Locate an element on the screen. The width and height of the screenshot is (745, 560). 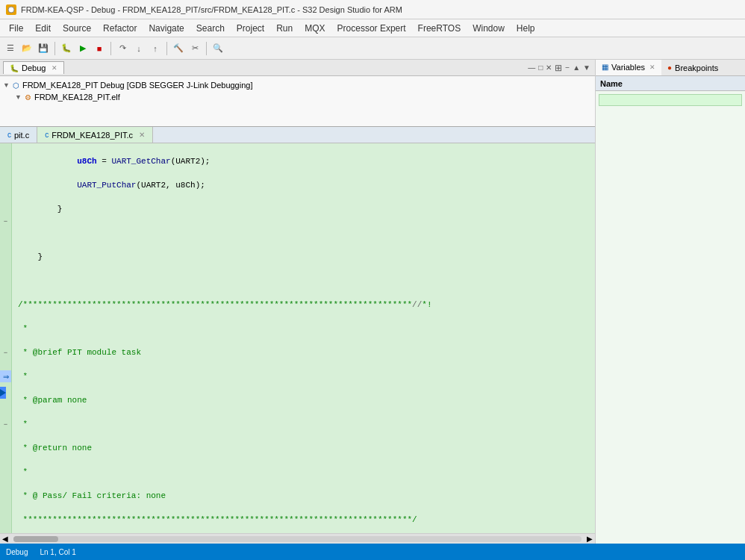
variables-search-input is located at coordinates (670, 100).